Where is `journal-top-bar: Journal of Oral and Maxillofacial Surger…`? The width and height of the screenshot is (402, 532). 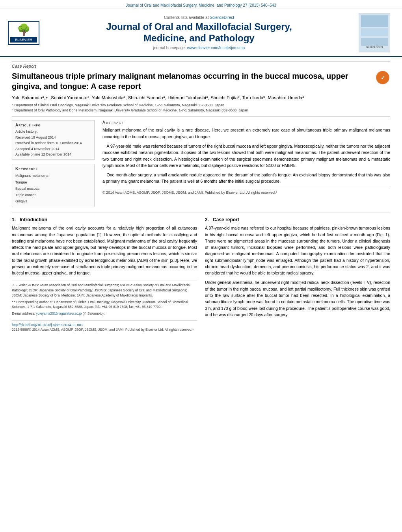 journal-top-bar: Journal of Oral and Maxillofacial Surger… is located at coordinates (201, 5).